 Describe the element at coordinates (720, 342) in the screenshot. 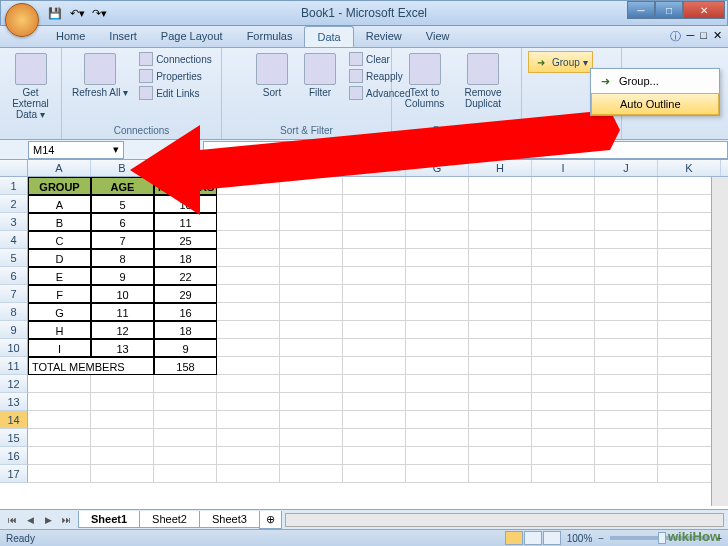

I see `vertical-scrollbar` at that location.